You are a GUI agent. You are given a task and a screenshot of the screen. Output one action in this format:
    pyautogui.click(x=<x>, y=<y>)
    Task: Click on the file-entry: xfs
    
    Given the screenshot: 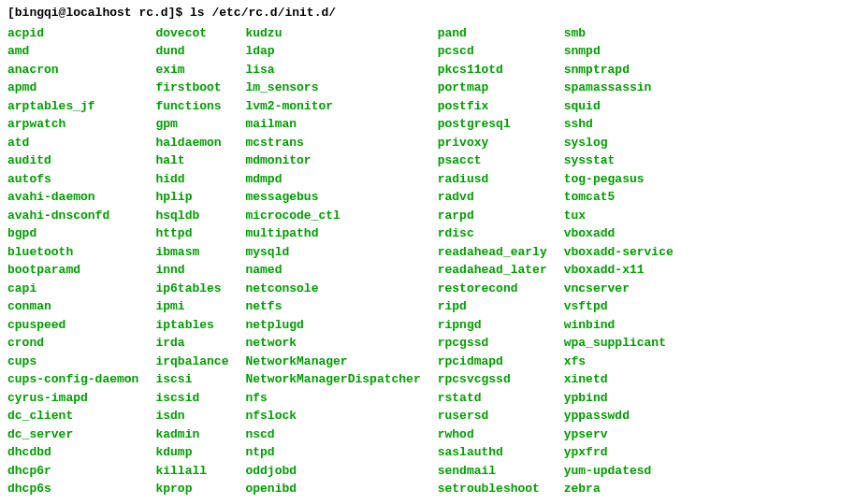 What is the action you would take?
    pyautogui.click(x=619, y=362)
    